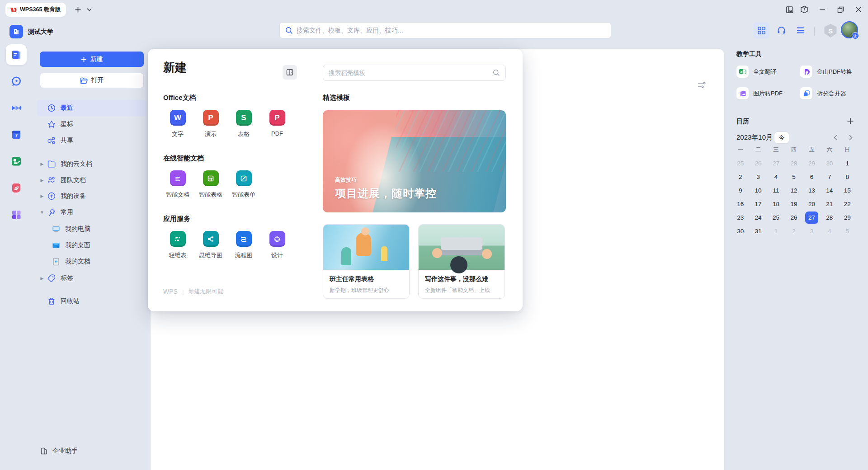 The width and height of the screenshot is (868, 470). What do you see at coordinates (92, 124) in the screenshot?
I see `sidebar-item-starred: 星标` at bounding box center [92, 124].